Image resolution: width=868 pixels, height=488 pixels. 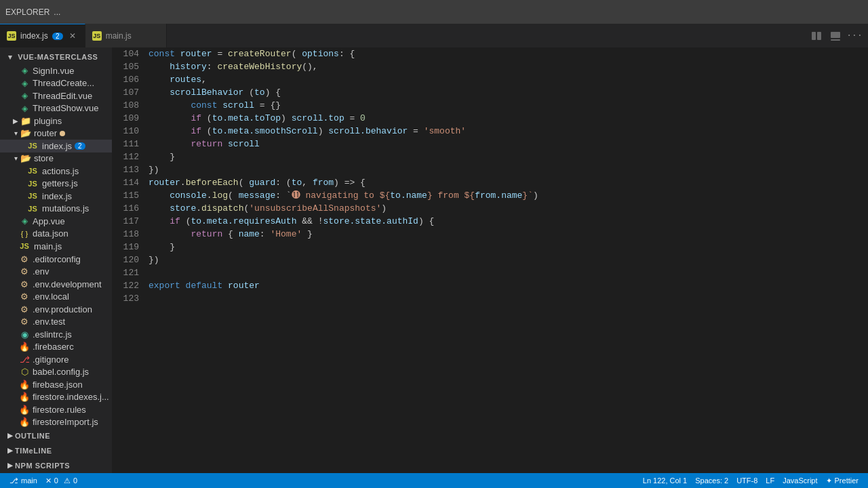 What do you see at coordinates (56, 260) in the screenshot?
I see `sidebar: ▾ VUE-MASTERCLASS ◈ SignIn.vue ◈ ThreadC…` at bounding box center [56, 260].